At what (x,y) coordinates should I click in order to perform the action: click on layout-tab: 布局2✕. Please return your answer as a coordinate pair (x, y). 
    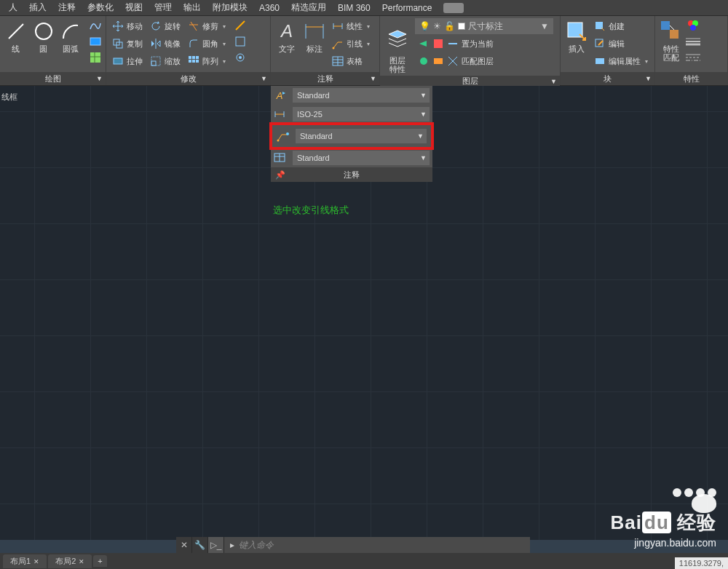
    Looking at the image, I should click on (70, 562).